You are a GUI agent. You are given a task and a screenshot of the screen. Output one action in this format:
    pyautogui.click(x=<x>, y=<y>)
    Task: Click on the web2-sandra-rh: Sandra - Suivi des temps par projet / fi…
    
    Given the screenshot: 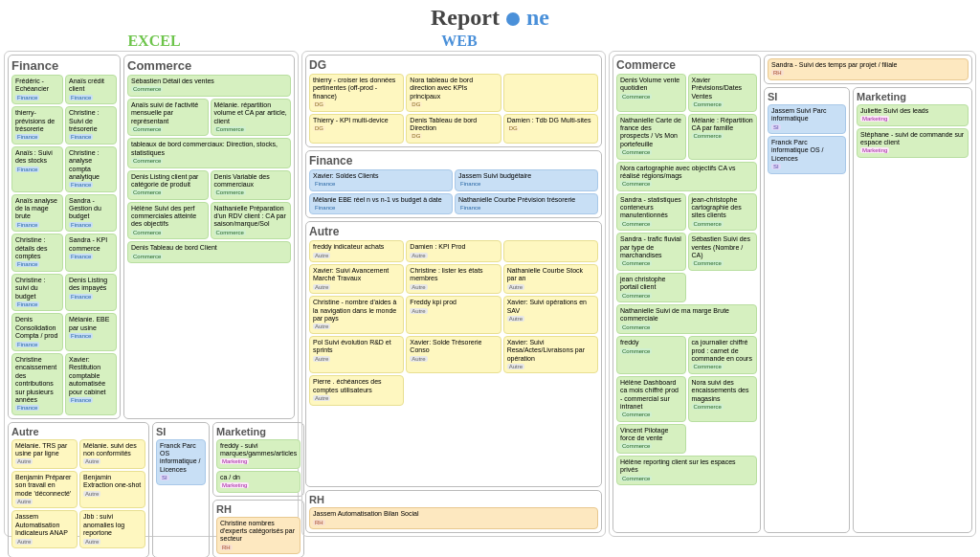 What is the action you would take?
    pyautogui.click(x=868, y=69)
    